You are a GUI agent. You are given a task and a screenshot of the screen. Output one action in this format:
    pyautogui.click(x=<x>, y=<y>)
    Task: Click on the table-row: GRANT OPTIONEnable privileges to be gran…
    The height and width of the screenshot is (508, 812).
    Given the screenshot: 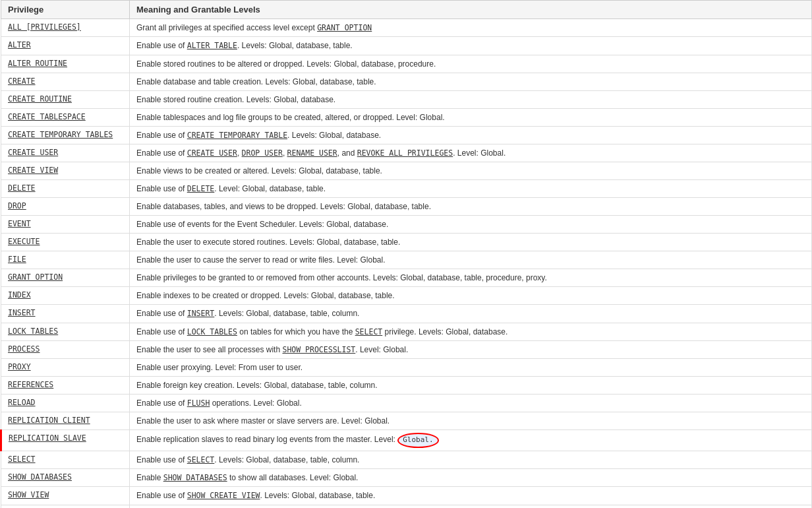 What is the action you would take?
    pyautogui.click(x=407, y=278)
    